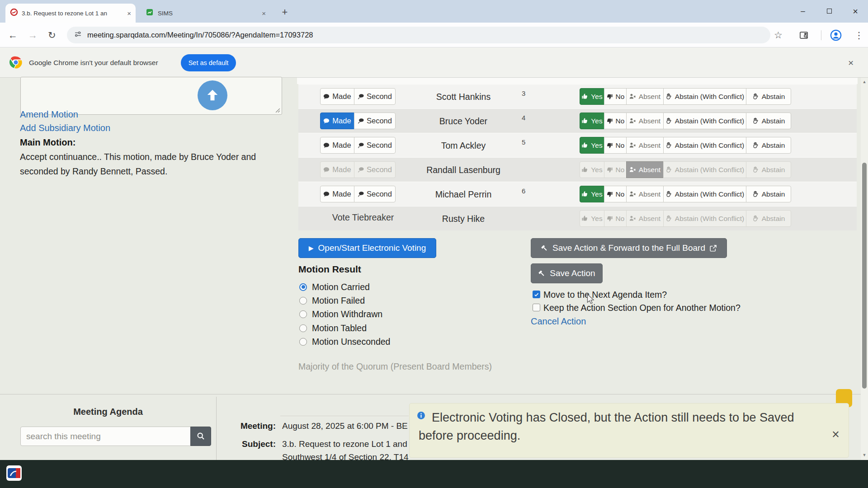  I want to click on motion-result-option: Motion Carried, so click(344, 287).